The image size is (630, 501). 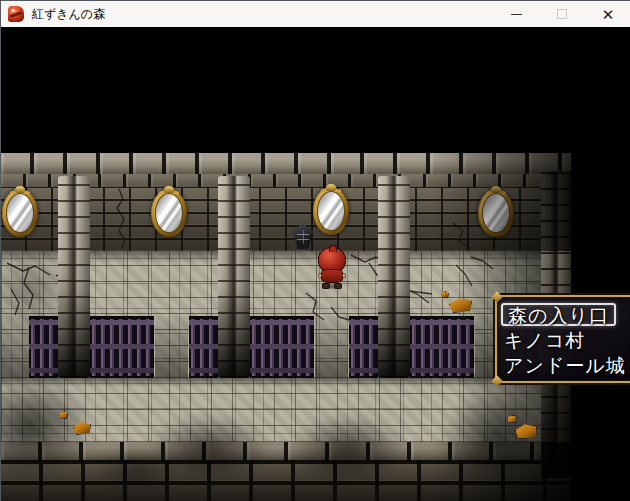 What do you see at coordinates (558, 314) in the screenshot?
I see `selection-cursor: 森の入り口` at bounding box center [558, 314].